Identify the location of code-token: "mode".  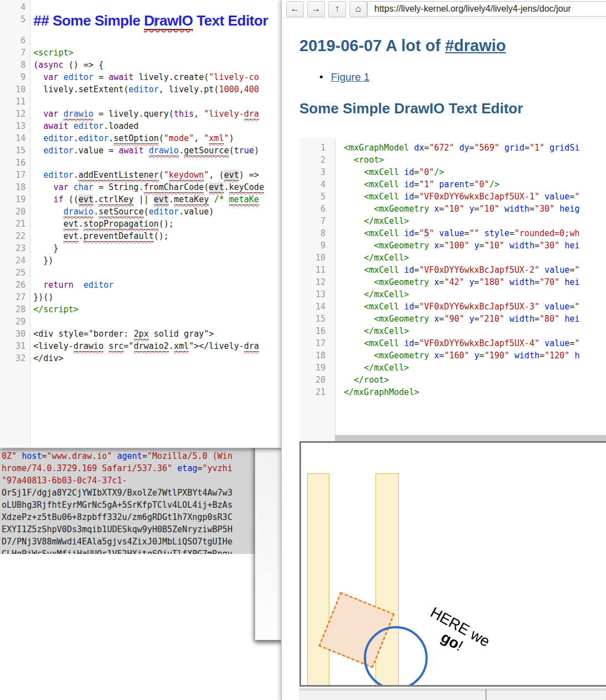
(179, 138).